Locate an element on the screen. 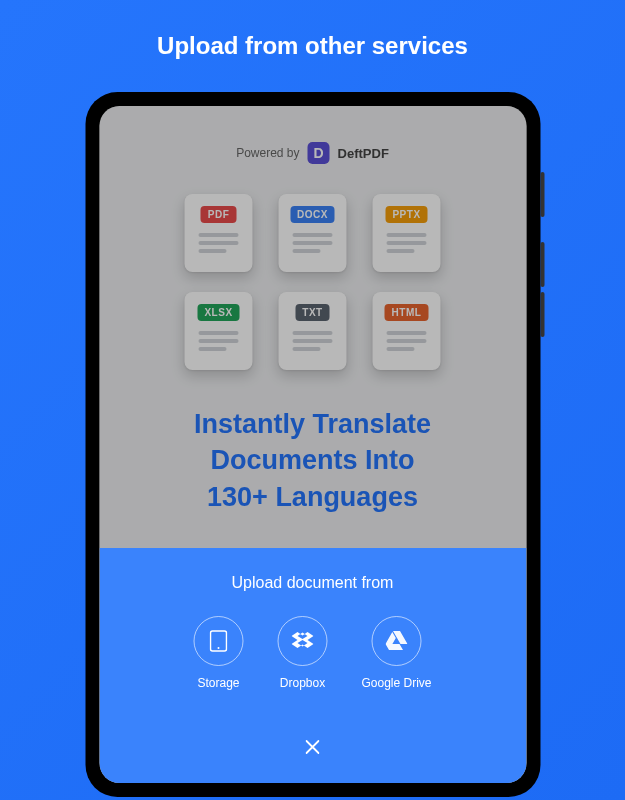 The width and height of the screenshot is (625, 800). upload-option-dropbox: Dropbox is located at coordinates (302, 653).